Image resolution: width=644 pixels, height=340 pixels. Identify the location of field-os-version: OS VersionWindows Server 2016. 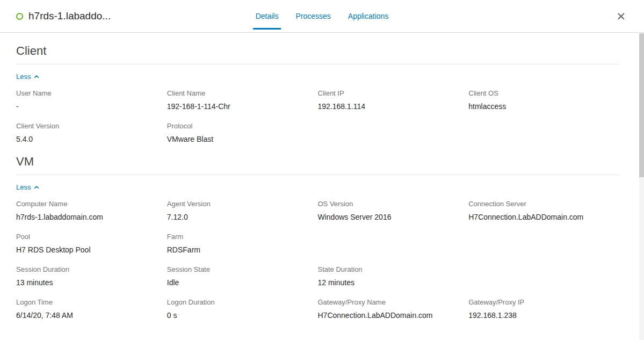
(393, 211).